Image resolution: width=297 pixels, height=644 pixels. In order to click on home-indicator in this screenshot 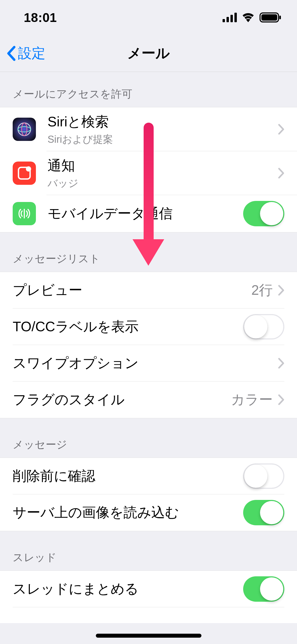, I will do `click(149, 636)`.